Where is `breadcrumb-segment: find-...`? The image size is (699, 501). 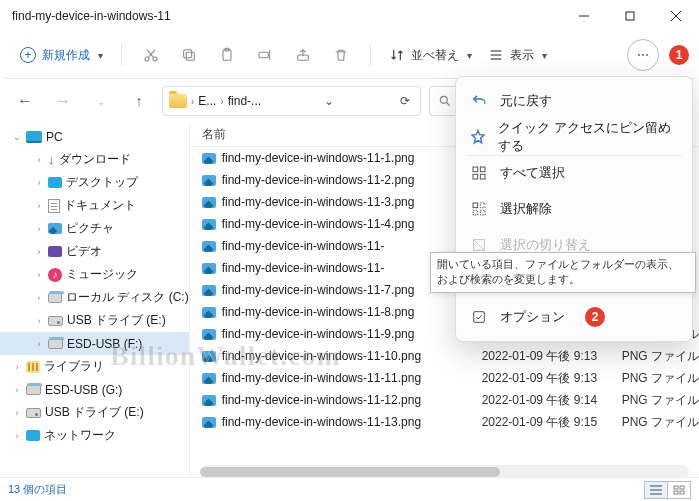 breadcrumb-segment: find-... is located at coordinates (244, 101).